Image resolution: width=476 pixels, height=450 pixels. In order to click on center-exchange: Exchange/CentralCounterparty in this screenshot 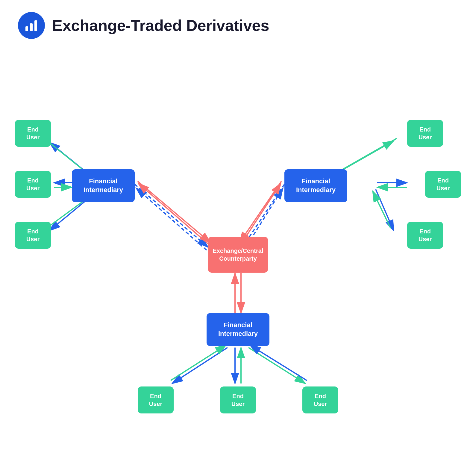, I will do `click(238, 255)`.